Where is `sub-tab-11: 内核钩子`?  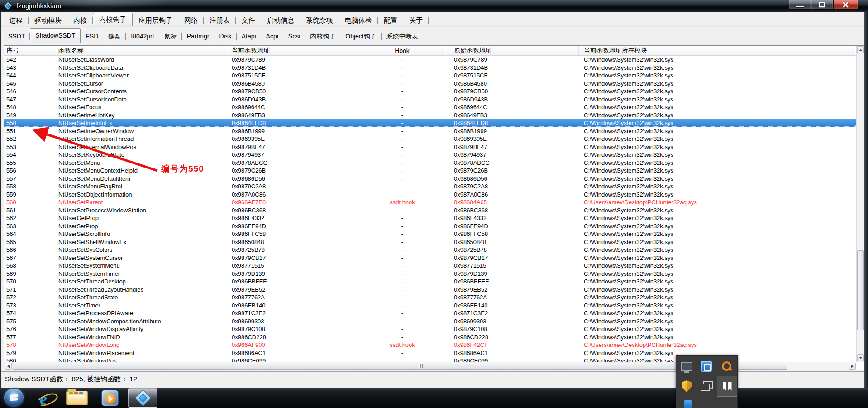
sub-tab-11: 内核钩子 is located at coordinates (323, 36).